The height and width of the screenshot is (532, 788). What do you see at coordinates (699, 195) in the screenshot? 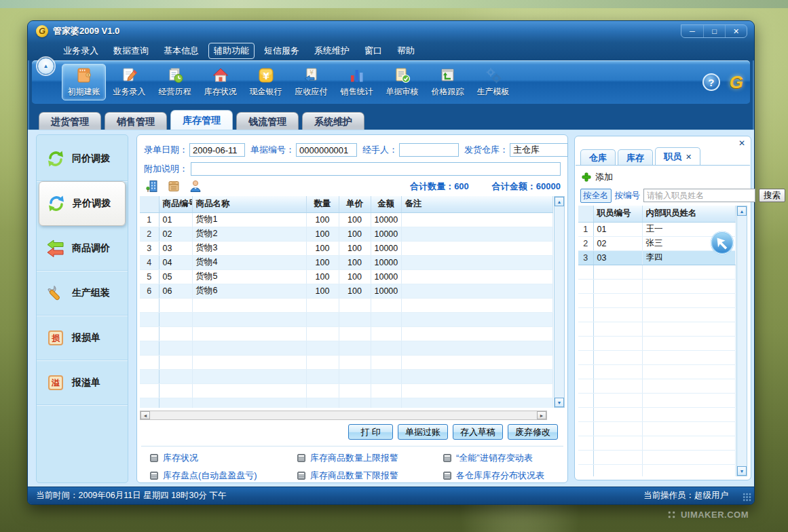
I see `staff-search-input` at bounding box center [699, 195].